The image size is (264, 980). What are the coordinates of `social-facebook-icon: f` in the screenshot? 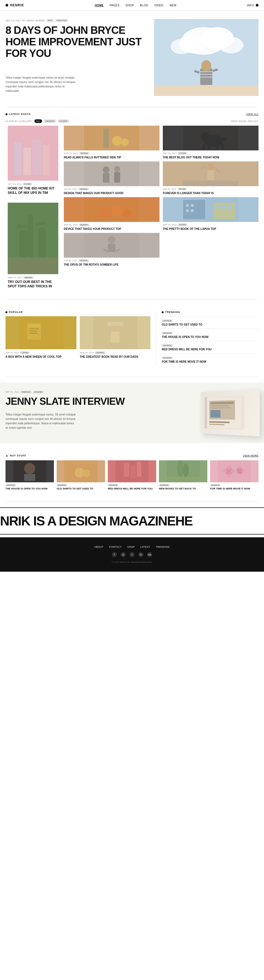 It's located at (114, 555).